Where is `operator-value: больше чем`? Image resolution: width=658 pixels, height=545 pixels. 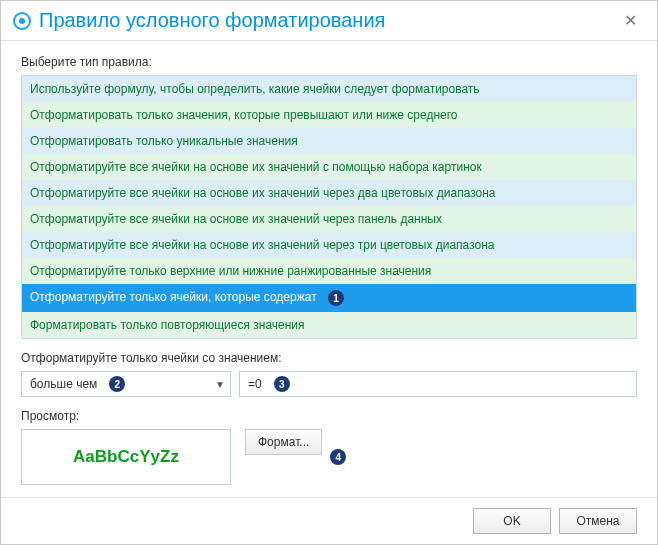 operator-value: больше чем is located at coordinates (64, 384).